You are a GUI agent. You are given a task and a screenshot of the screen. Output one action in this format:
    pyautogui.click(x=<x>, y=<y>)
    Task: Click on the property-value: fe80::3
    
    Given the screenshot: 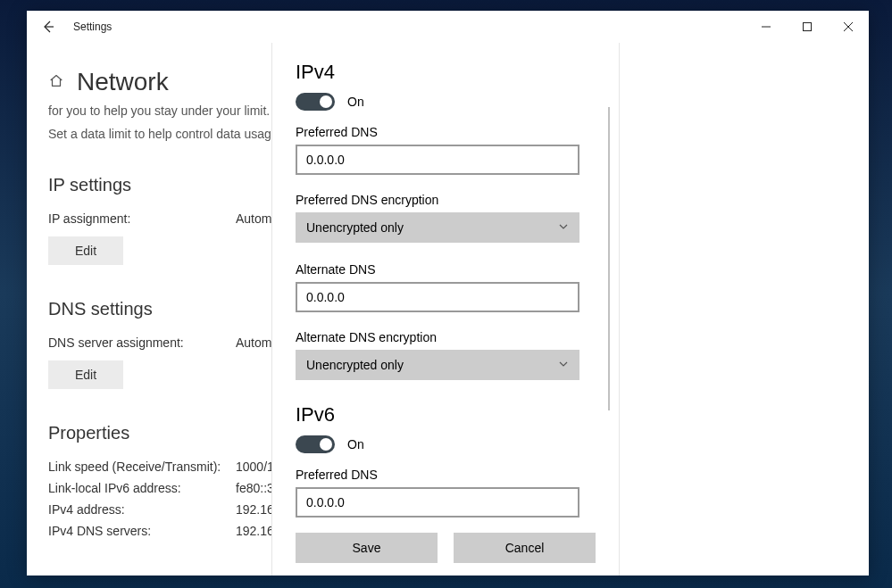 What is the action you would take?
    pyautogui.click(x=255, y=488)
    